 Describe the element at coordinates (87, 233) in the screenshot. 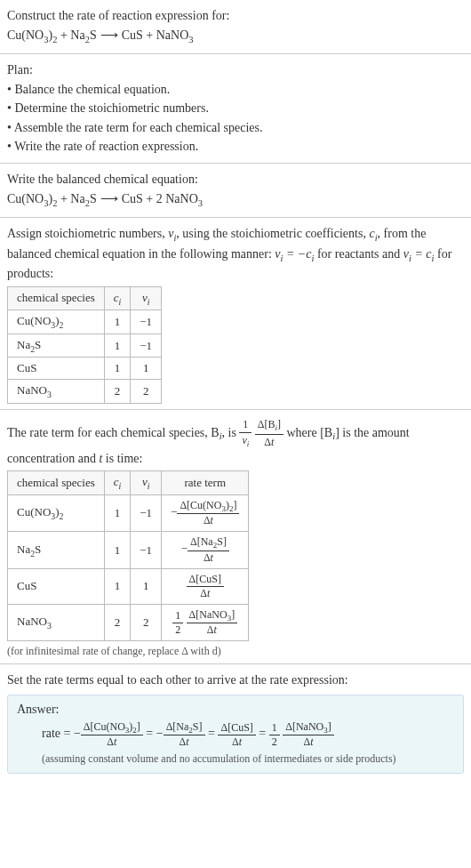

I see `assign-text-a: Assign stoichiometric numbers,` at that location.